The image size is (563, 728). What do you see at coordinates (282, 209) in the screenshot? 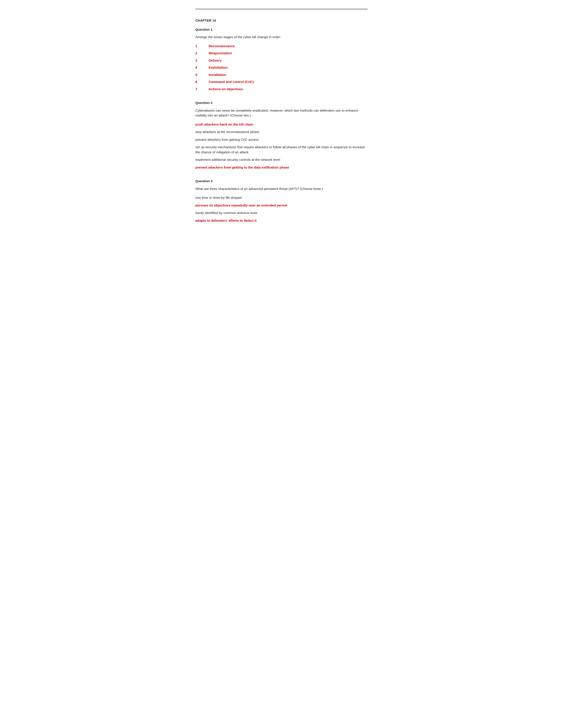
I see `question-3-options: one time or drive-by file dropper pursue…` at bounding box center [282, 209].